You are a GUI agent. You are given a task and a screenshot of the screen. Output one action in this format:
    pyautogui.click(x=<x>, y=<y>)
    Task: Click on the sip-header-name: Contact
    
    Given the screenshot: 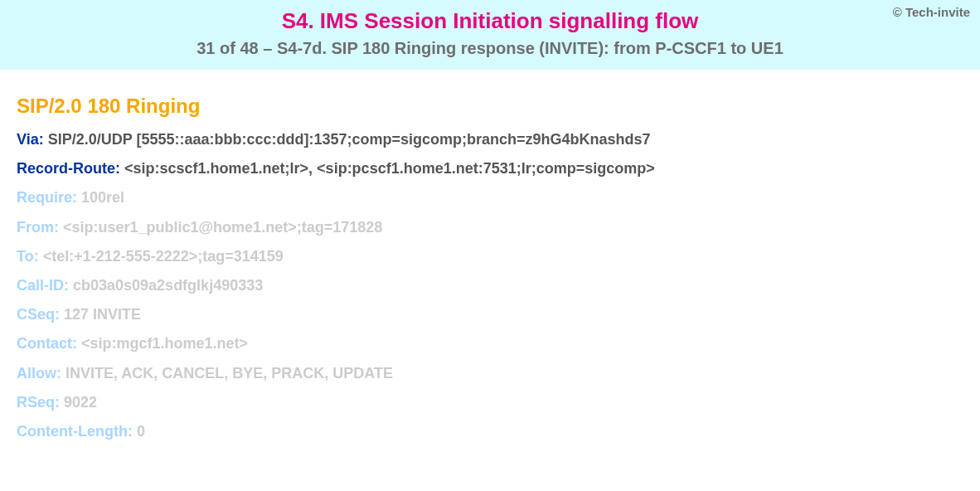 What is the action you would take?
    pyautogui.click(x=45, y=343)
    